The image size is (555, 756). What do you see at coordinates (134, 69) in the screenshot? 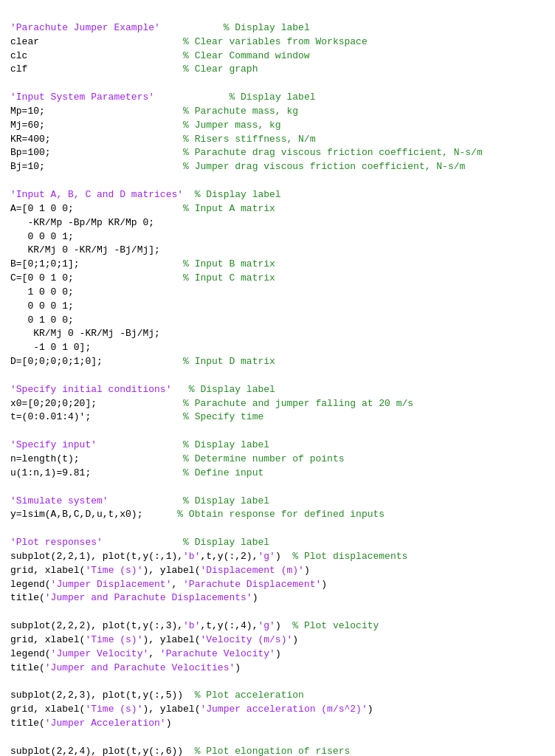
I see `line-4: clf % Clear graph` at bounding box center [134, 69].